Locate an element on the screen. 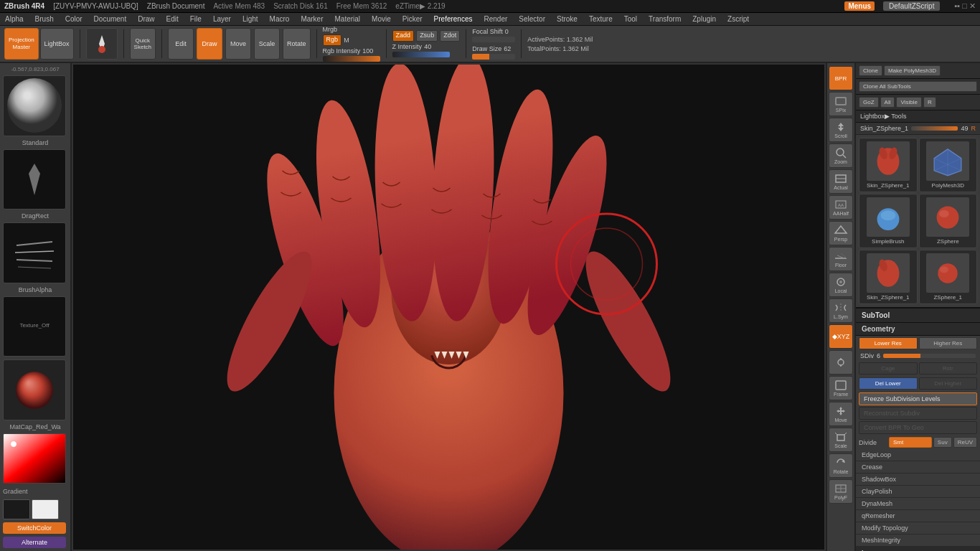 The image size is (980, 551). qremesher-button: qRemesher is located at coordinates (918, 517).